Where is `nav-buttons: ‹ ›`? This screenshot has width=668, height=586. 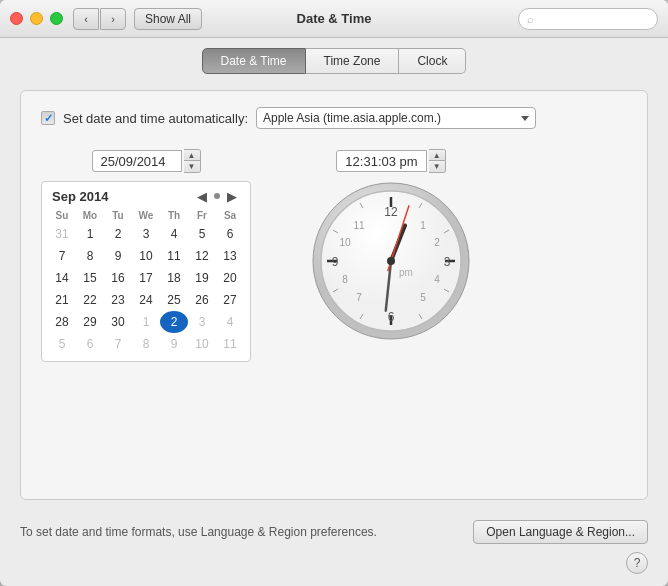 nav-buttons: ‹ › is located at coordinates (100, 19).